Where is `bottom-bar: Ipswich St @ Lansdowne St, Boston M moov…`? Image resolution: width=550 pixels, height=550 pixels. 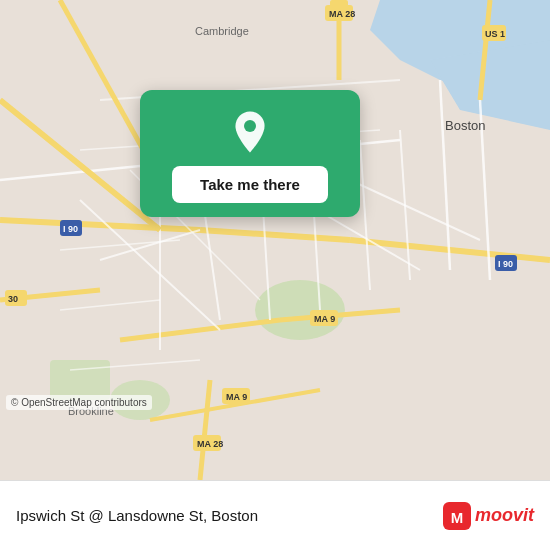 bottom-bar: Ipswich St @ Lansdowne St, Boston M moov… is located at coordinates (275, 515).